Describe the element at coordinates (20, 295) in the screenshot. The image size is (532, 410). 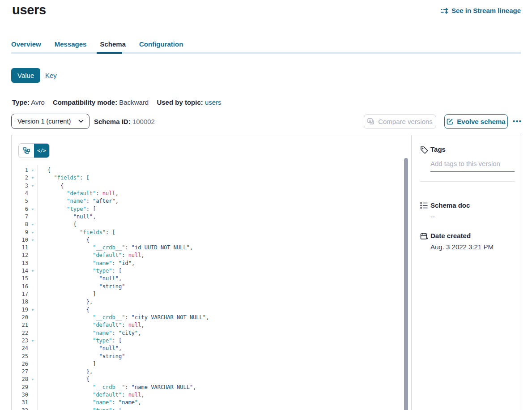
I see `line-number: 17` at that location.